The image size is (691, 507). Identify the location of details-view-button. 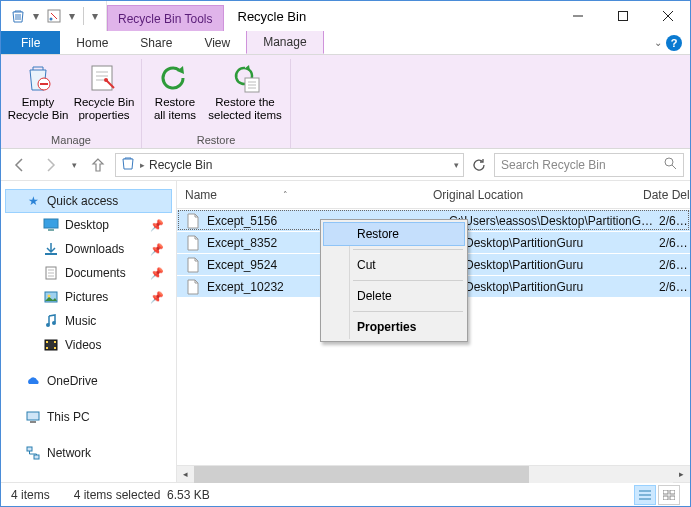
(645, 495).